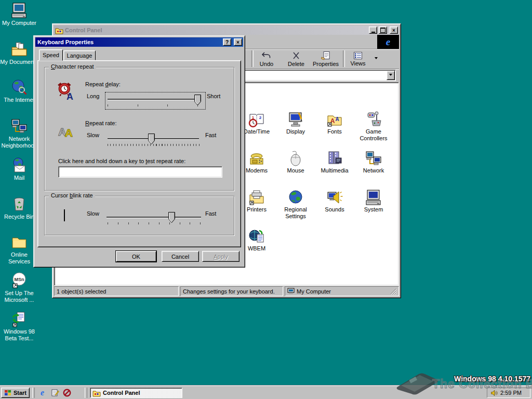  Describe the element at coordinates (136, 393) in the screenshot. I see `task-button-control-panel: Control Panel` at that location.